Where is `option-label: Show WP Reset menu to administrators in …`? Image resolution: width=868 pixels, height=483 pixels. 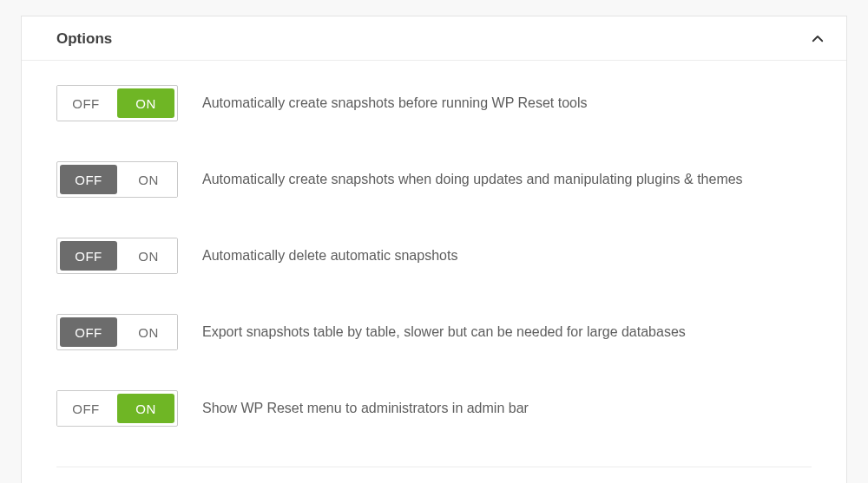
option-label: Show WP Reset menu to administrators in … is located at coordinates (365, 408).